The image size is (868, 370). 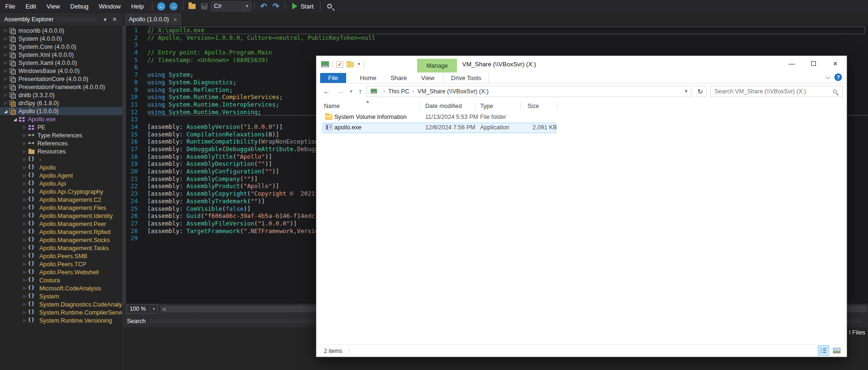 I want to click on tab-home: Home, so click(x=368, y=78).